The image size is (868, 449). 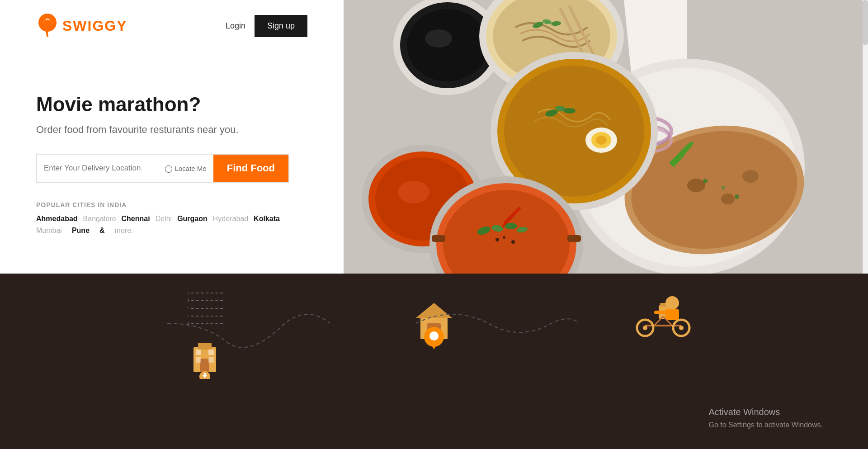 What do you see at coordinates (766, 412) in the screenshot?
I see `activate-windows-title: Activate Windows` at bounding box center [766, 412].